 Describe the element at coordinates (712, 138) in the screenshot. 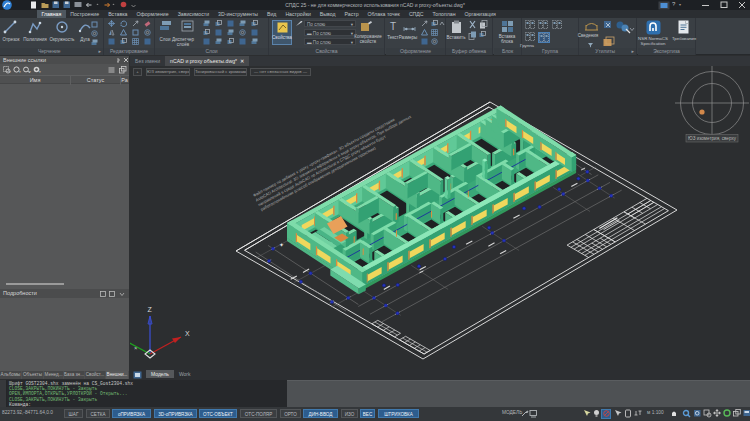

I see `svg-text: ЮЗ изометрия, сверху` at that location.